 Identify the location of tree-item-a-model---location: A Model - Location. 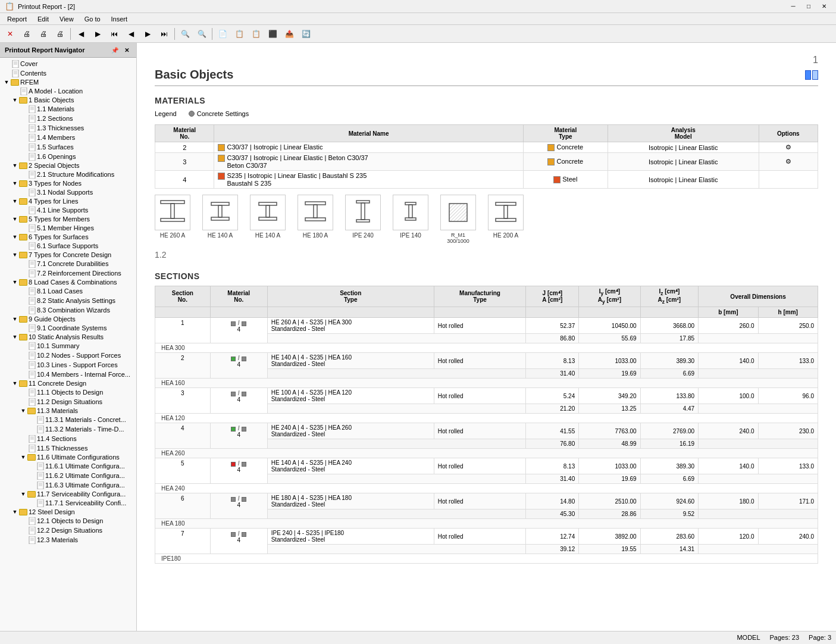
(68, 91).